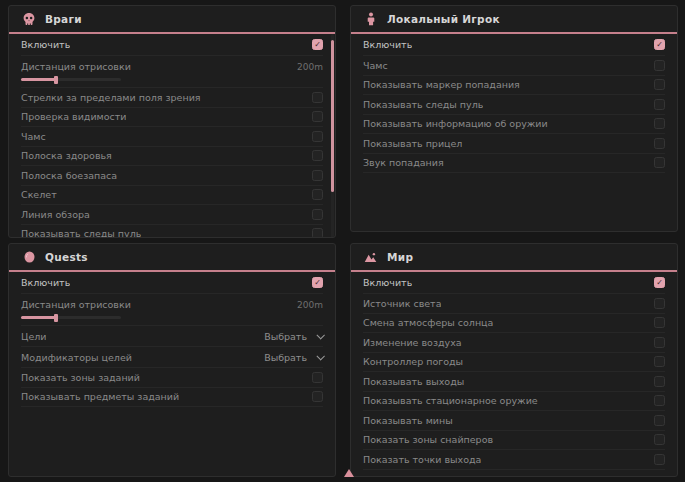 The image size is (685, 482). What do you see at coordinates (172, 98) in the screenshot?
I see `row-toggle: Стрелки за пределами поля зрения` at bounding box center [172, 98].